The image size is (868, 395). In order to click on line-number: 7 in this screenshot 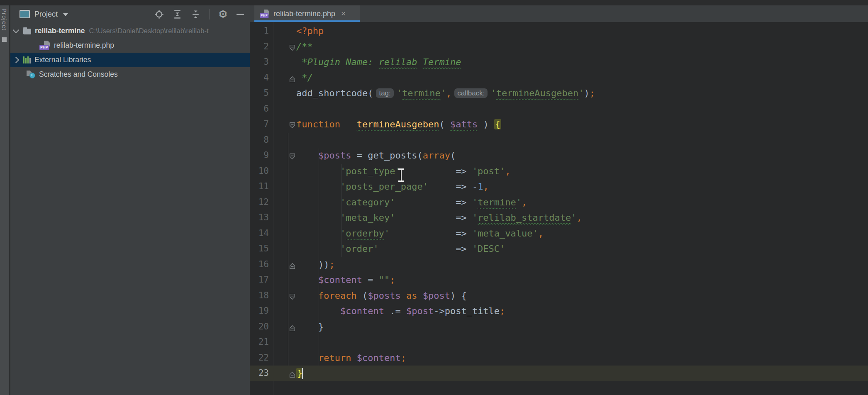, I will do `click(259, 124)`.